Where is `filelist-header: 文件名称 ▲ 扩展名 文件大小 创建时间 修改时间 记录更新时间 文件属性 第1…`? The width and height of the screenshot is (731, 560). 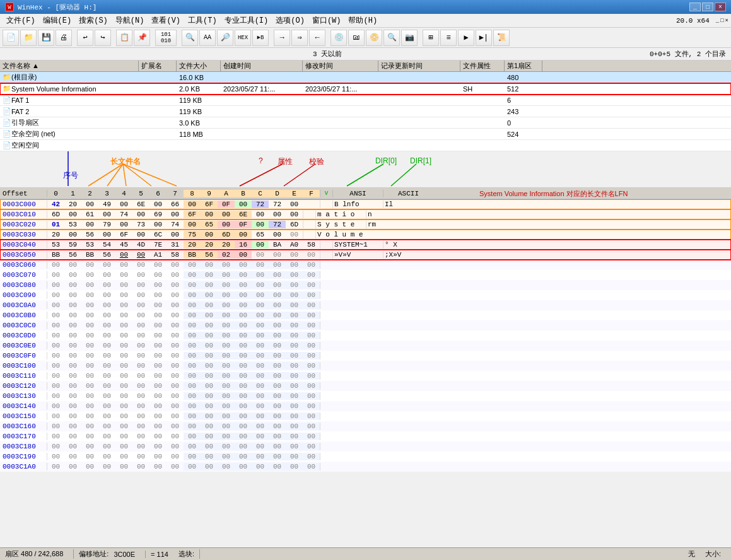 filelist-header: 文件名称 ▲ 扩展名 文件大小 创建时间 修改时间 记录更新时间 文件属性 第1… is located at coordinates (366, 66).